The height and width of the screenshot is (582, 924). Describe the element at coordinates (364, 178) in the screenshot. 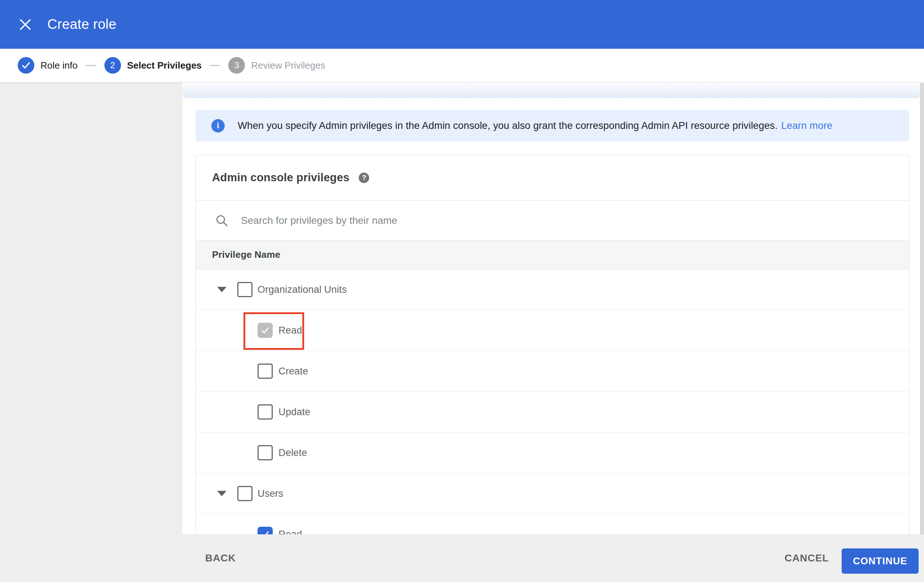

I see `help-icon: ?` at that location.